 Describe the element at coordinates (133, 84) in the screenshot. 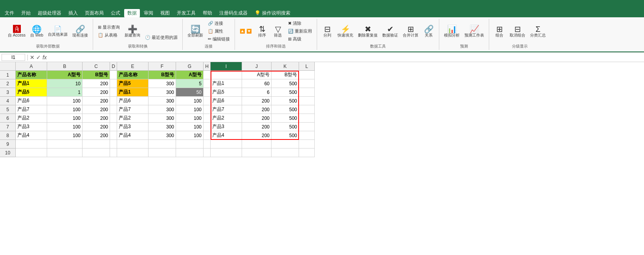

I see `cell-E2: 产品5` at that location.